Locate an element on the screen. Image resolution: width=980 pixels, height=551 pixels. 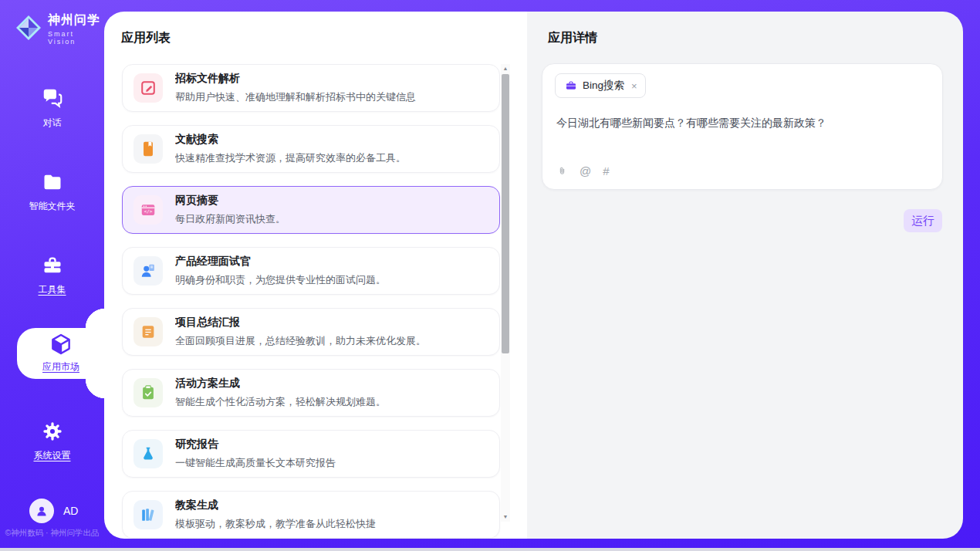
app-item-name: 文献搜索 is located at coordinates (290, 140).